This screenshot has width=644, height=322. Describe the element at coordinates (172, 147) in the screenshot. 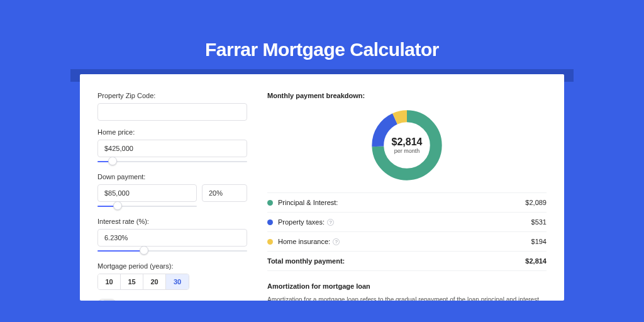

I see `home-price-field: Home price:` at that location.